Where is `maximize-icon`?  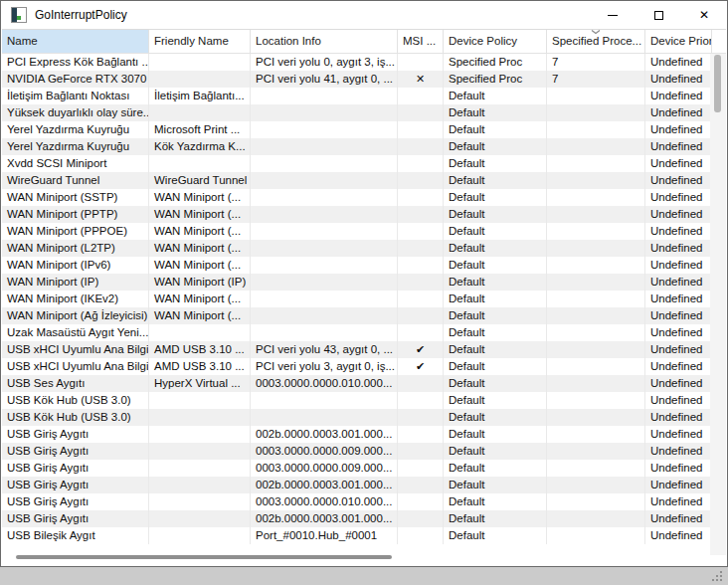 maximize-icon is located at coordinates (658, 16).